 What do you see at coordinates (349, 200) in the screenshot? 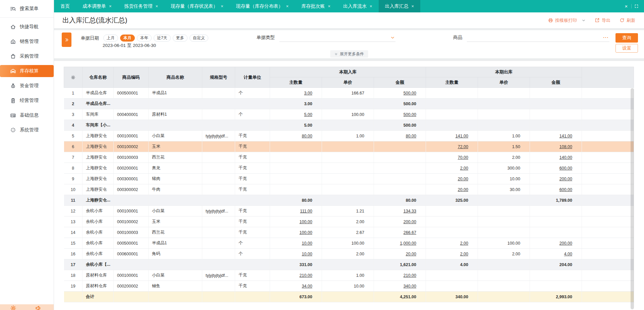
I see `subtotal-row: 11上海静安仓...80.0080.00325.001,789.00` at bounding box center [349, 200].